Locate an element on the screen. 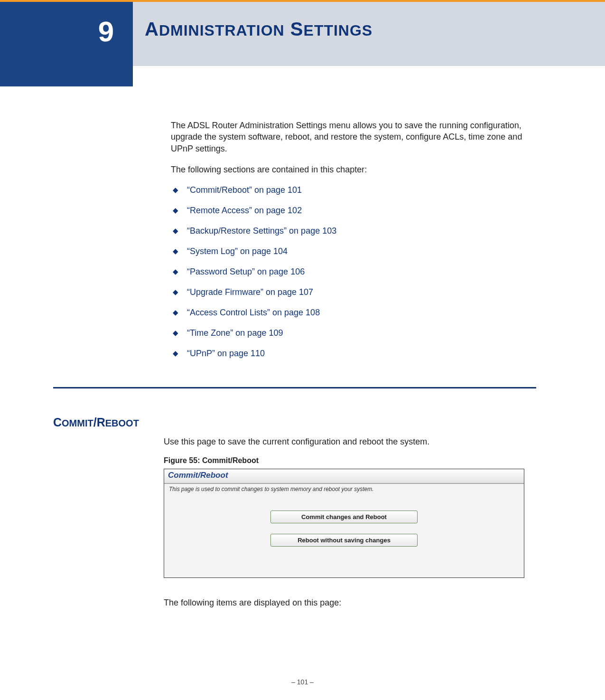 The height and width of the screenshot is (700, 605). toc-item: ◆ “Upgrade Firmware” on page 107 is located at coordinates (354, 293).